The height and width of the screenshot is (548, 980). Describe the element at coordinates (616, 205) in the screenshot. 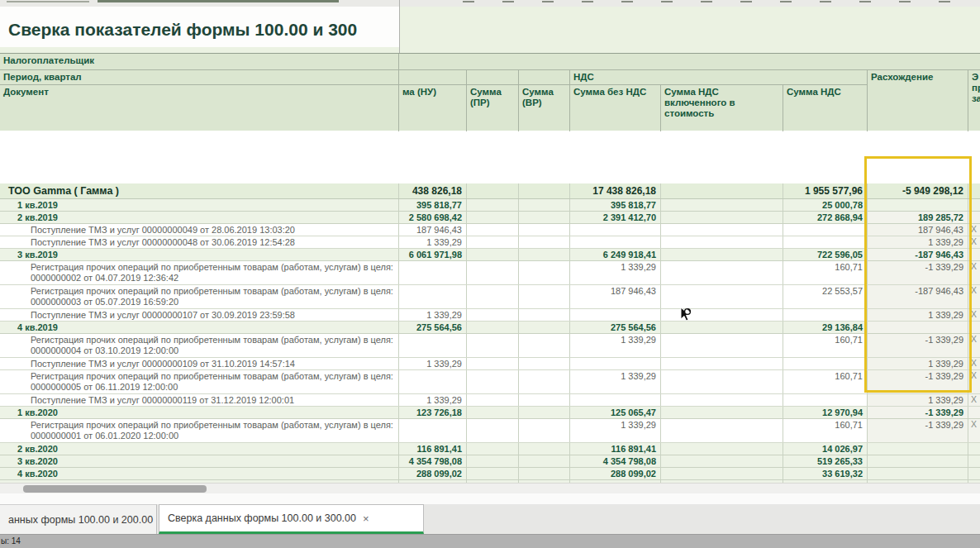

I see `cell-bez: 395 818,77` at that location.